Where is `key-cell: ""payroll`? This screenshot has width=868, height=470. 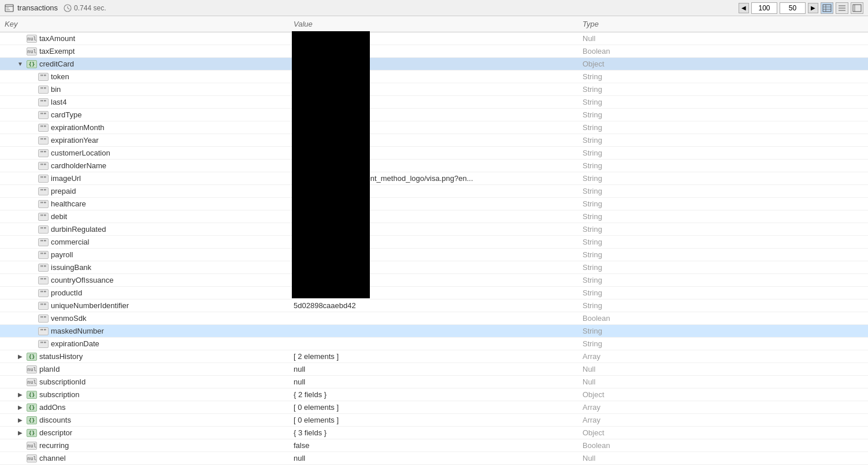
key-cell: ""payroll is located at coordinates (144, 254).